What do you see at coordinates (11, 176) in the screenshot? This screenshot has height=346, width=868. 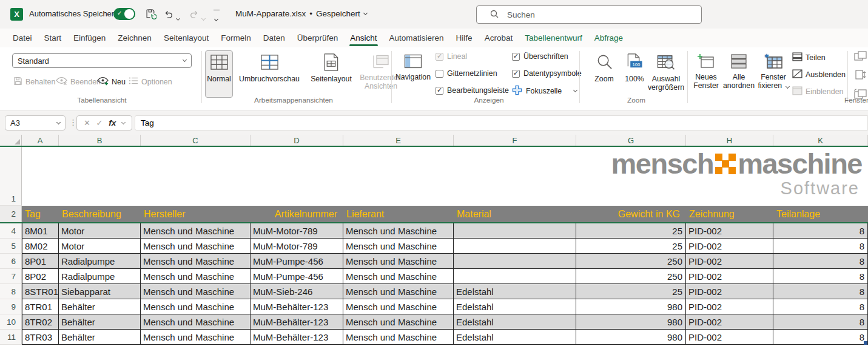 I see `row-header: 1` at bounding box center [11, 176].